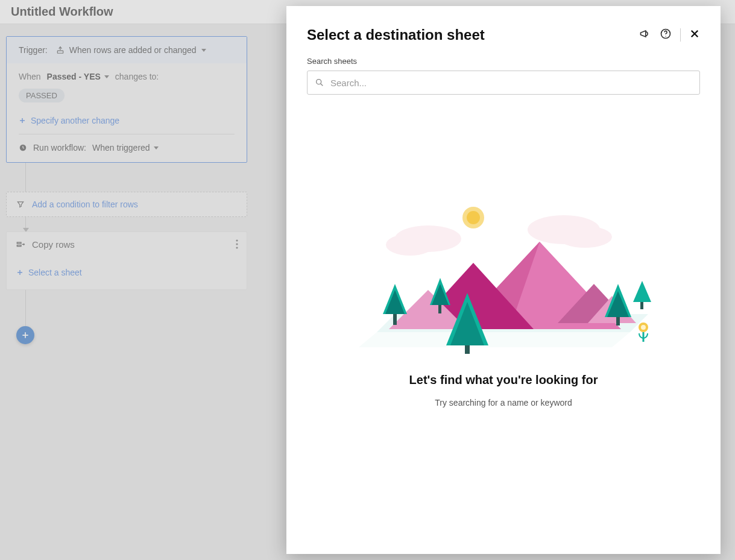 This screenshot has width=735, height=560. I want to click on close-button, so click(695, 35).